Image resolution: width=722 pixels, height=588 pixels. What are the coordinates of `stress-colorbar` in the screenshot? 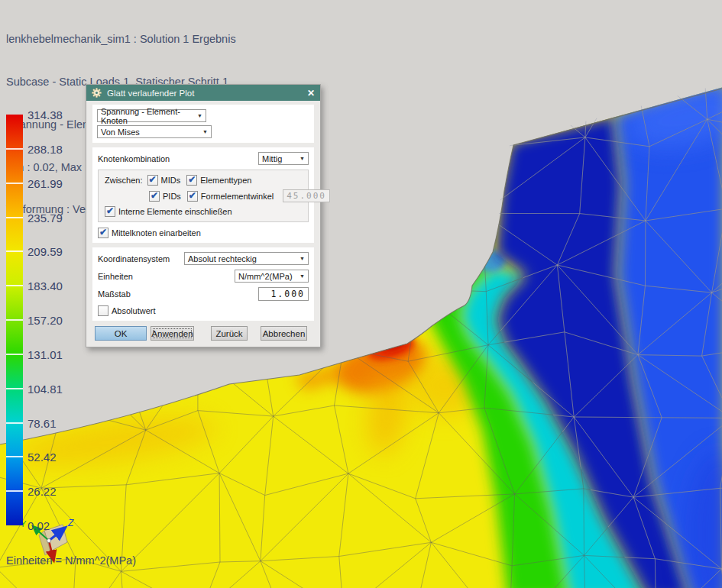 It's located at (15, 320).